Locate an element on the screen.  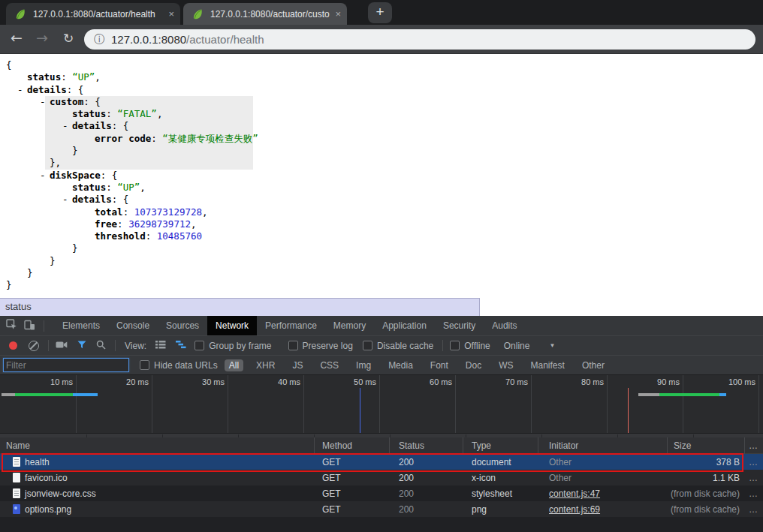
devtools-tab-security: Security is located at coordinates (460, 326).